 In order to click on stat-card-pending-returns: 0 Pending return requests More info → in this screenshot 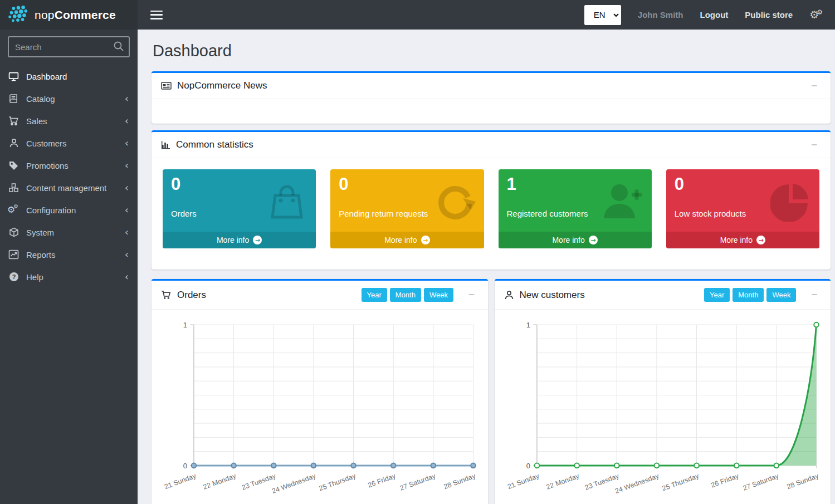, I will do `click(407, 209)`.